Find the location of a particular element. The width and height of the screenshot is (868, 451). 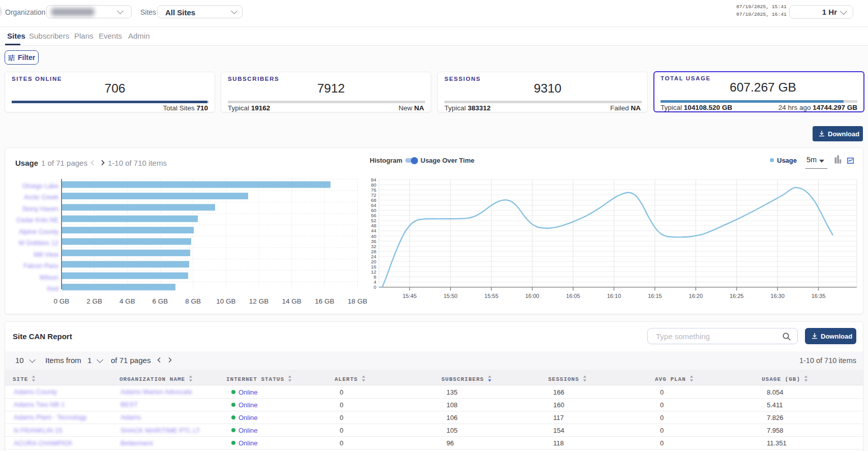

svg-text: 10 GB is located at coordinates (226, 301).